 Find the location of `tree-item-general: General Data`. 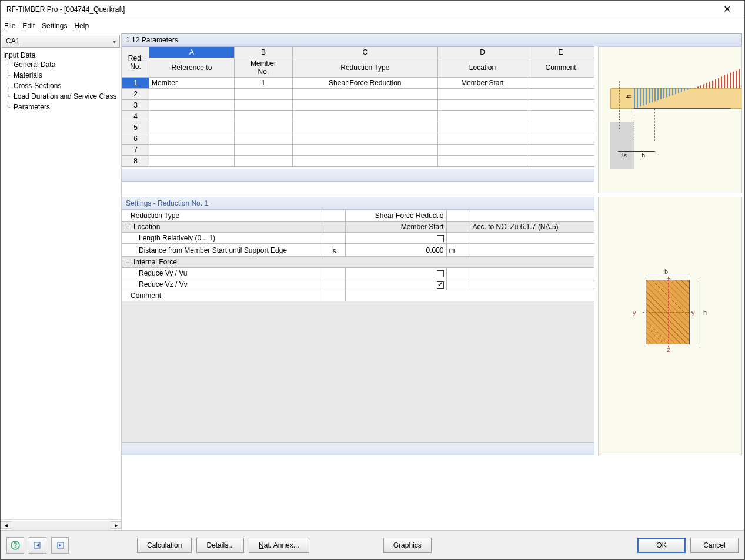

tree-item-general: General Data is located at coordinates (61, 65).